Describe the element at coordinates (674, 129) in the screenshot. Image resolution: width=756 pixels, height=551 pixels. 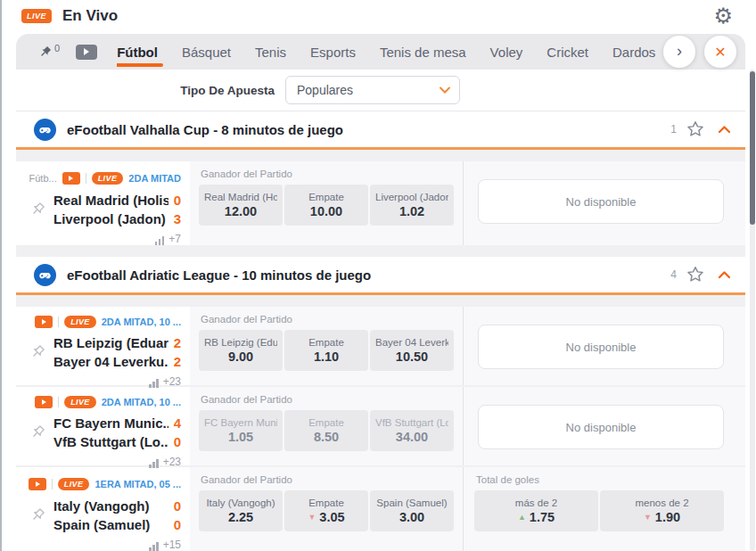
I see `league-match-count: 1` at that location.